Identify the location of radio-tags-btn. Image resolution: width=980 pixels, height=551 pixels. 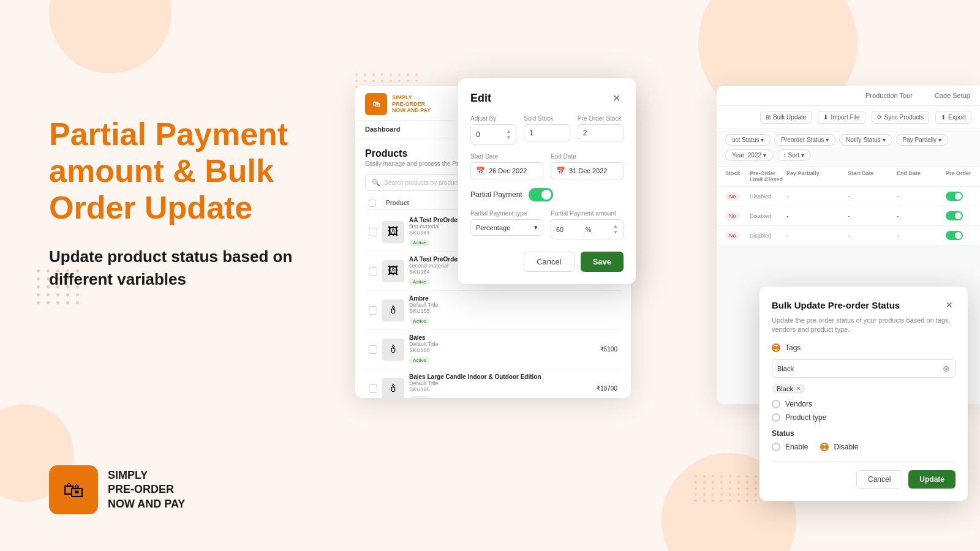
(776, 348).